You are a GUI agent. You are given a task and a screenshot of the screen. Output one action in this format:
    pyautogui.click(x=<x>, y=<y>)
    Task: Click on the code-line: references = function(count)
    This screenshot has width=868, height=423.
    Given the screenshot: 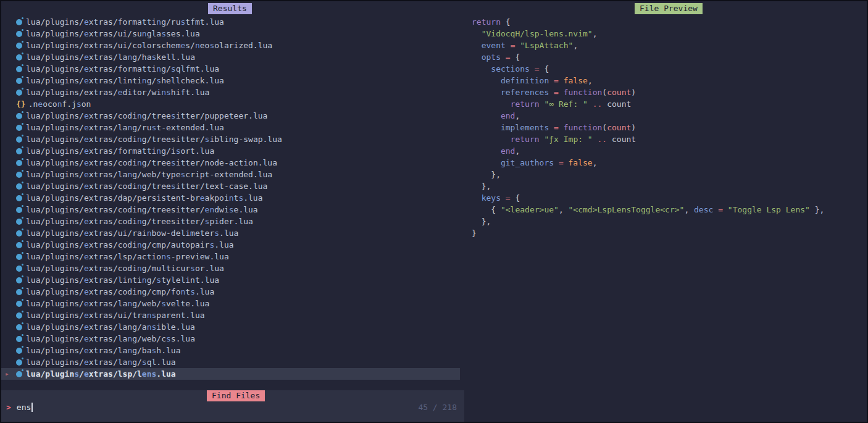 What is the action you would take?
    pyautogui.click(x=648, y=93)
    